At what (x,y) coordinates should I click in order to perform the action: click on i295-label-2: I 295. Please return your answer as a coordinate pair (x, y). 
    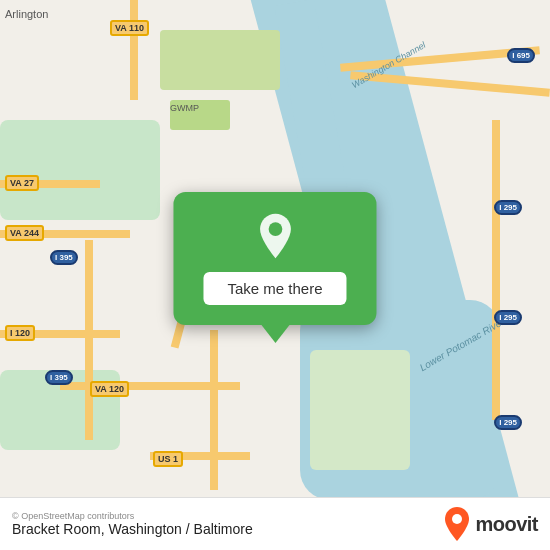
    Looking at the image, I should click on (508, 318).